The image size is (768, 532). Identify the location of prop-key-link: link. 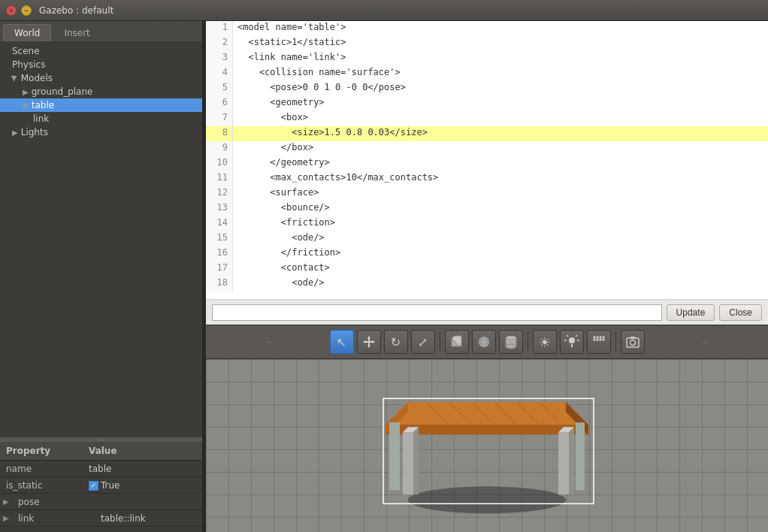
(53, 518).